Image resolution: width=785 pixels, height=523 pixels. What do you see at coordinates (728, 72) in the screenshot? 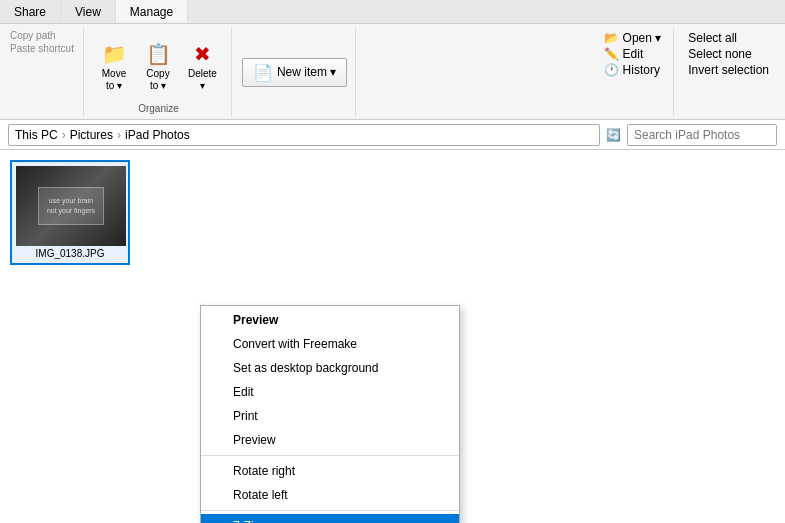
I see `select-group: Select all Select none Invert selection` at bounding box center [728, 72].